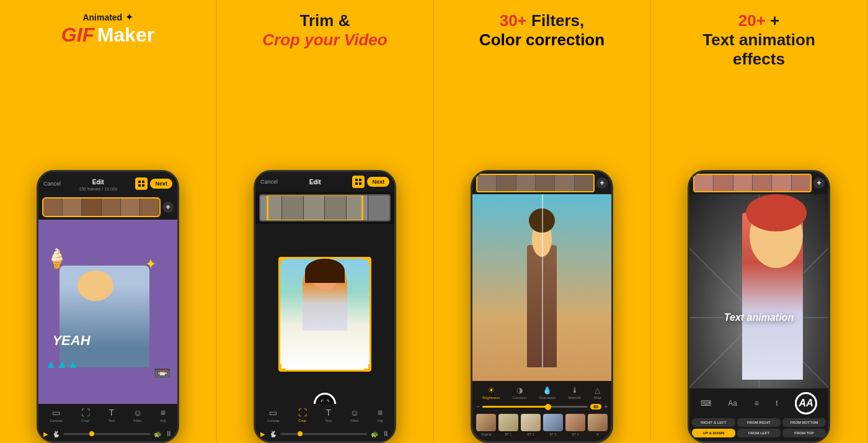  I want to click on canvas-icon: ▭, so click(56, 413).